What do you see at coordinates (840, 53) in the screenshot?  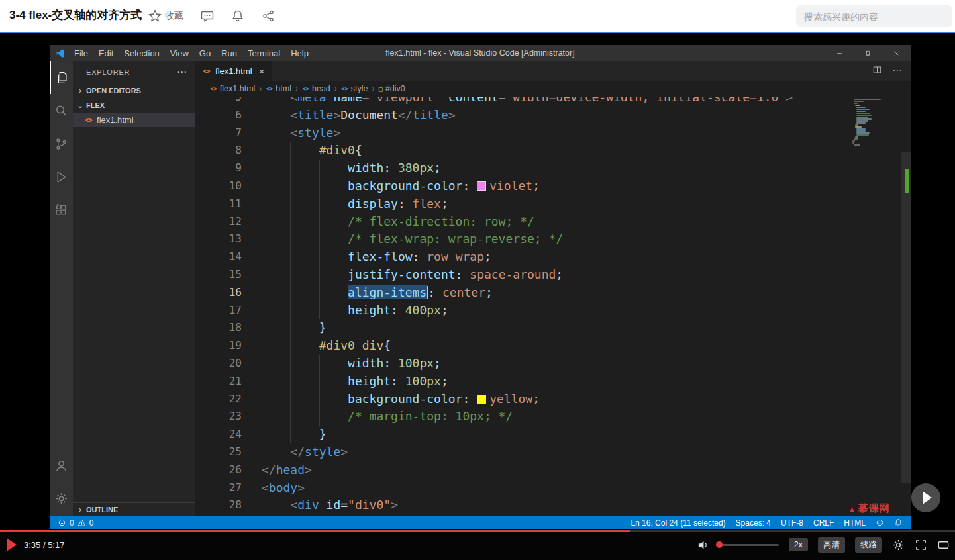 I see `minimize-button` at bounding box center [840, 53].